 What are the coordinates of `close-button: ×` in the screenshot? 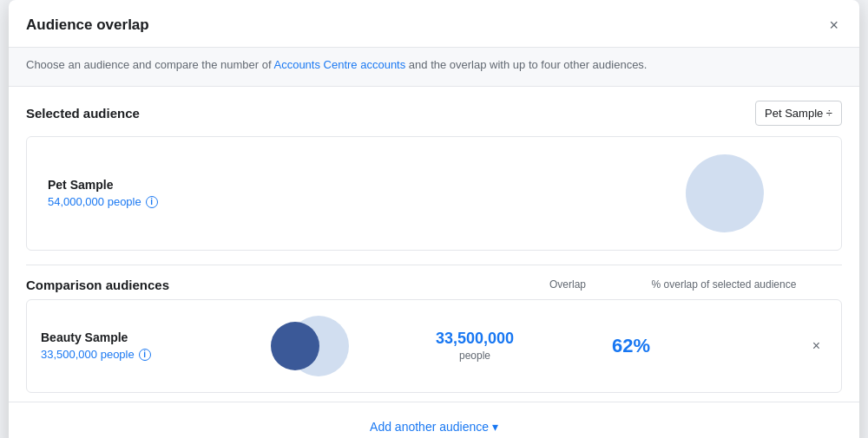 It's located at (833, 25).